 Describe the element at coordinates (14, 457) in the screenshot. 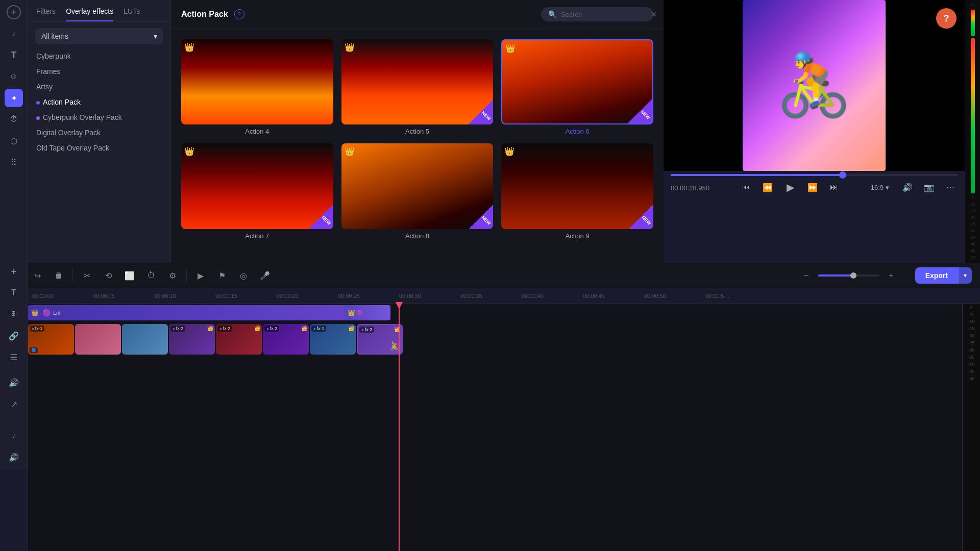

I see `timeline-vol2-icon: 🔊` at that location.